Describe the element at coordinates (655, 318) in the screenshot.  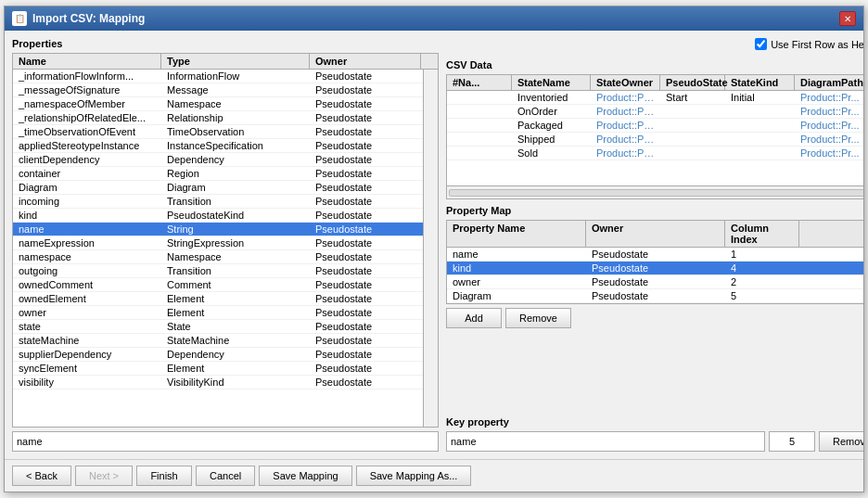
I see `add-remove-row: Add Remove` at that location.